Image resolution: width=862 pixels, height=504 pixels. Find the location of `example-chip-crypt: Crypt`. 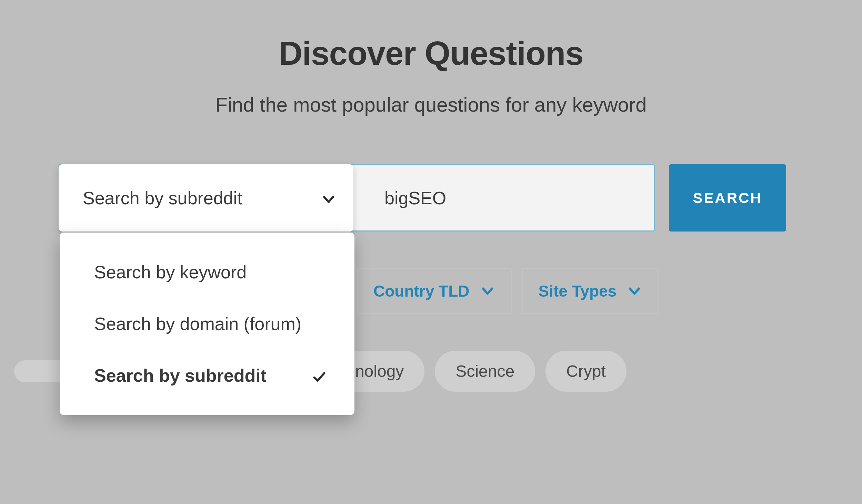

example-chip-crypt: Crypt is located at coordinates (586, 371).